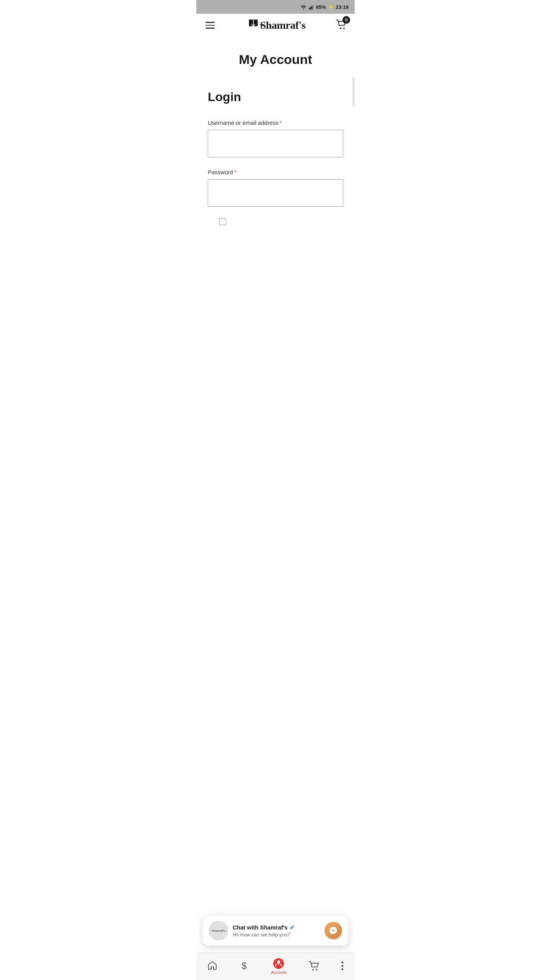  Describe the element at coordinates (303, 7) in the screenshot. I see `wifi-icon` at that location.